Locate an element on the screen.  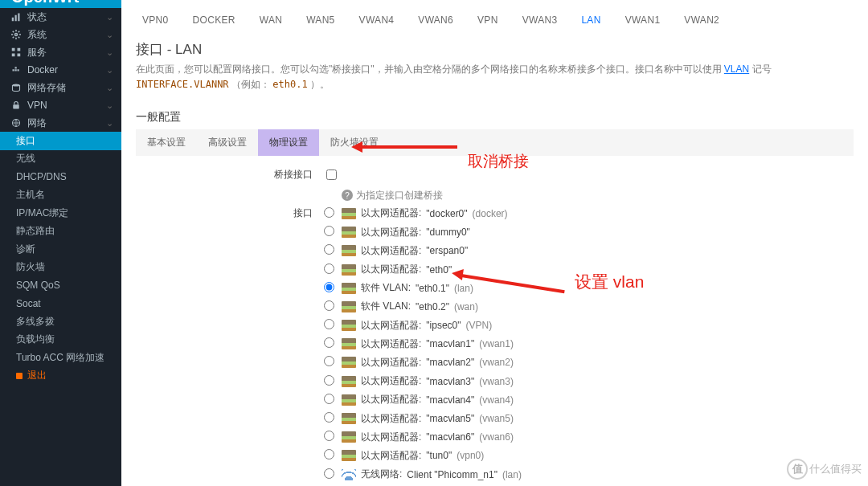
sidebar-item-label: 网络 is located at coordinates (37, 124).